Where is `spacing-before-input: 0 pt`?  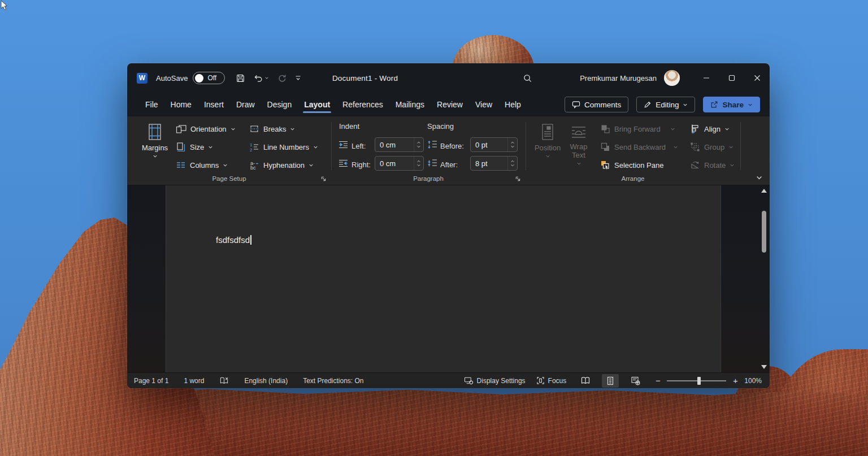 spacing-before-input: 0 pt is located at coordinates (494, 145).